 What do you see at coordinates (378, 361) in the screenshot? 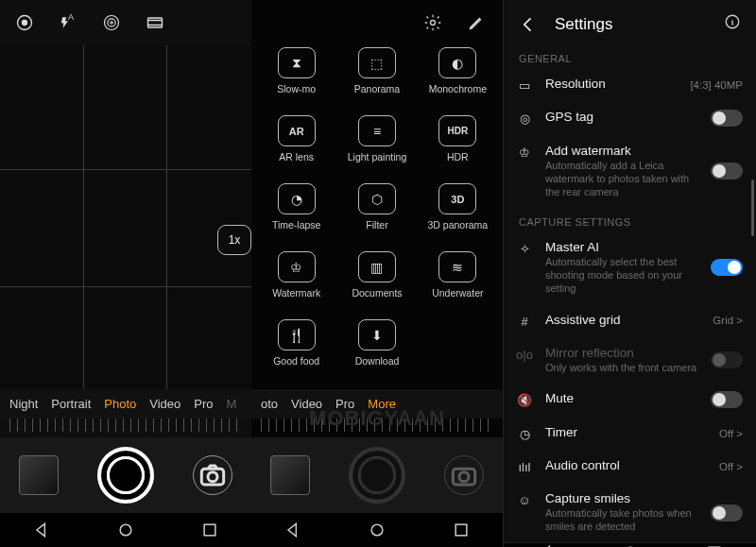
I see `mode-label: Download` at bounding box center [378, 361].